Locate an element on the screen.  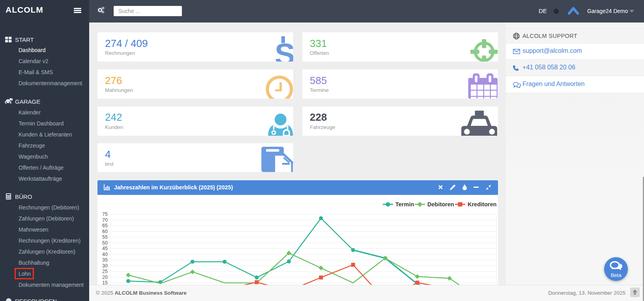
svg-text: 25 is located at coordinates (105, 271).